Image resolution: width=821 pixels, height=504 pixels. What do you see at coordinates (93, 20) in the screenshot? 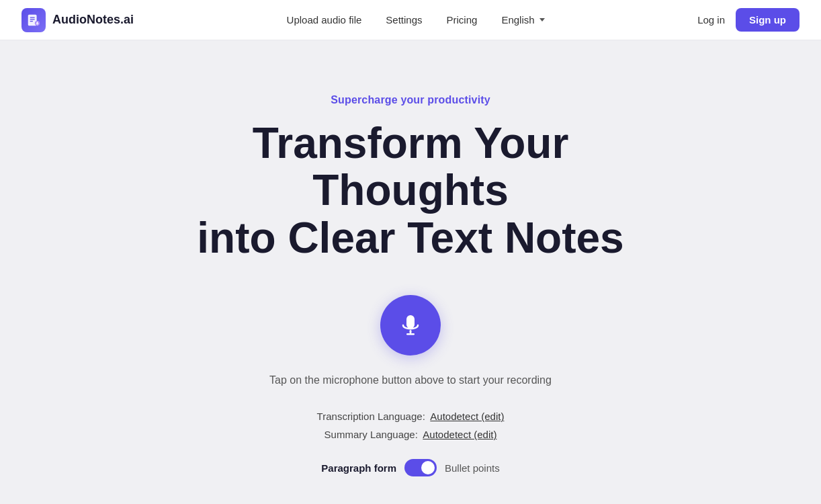
I see `brand-name: AudioNotes.ai` at bounding box center [93, 20].